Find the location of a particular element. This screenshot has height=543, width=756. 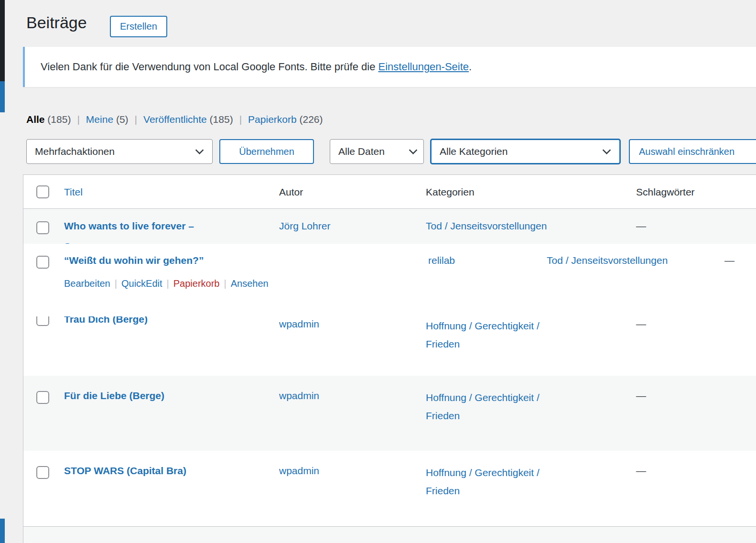

row-actions: Bearbeiten|QuickEdit|Papierkorb|Ansehen is located at coordinates (166, 283).